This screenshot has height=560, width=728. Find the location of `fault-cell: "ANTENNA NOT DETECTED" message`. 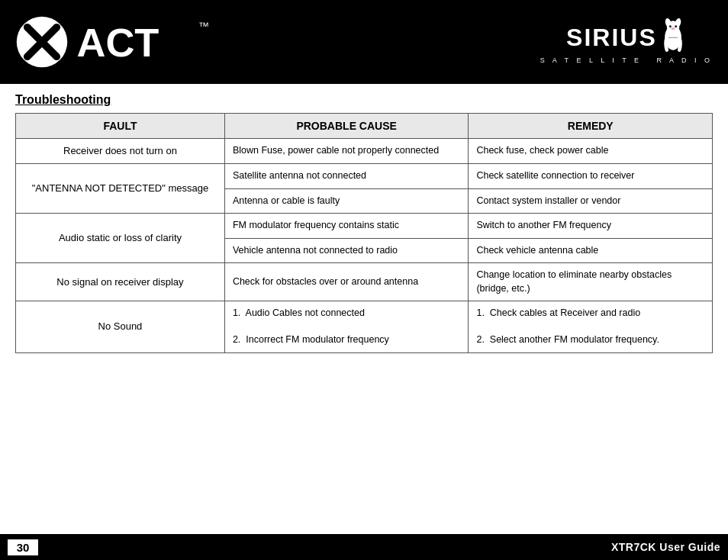

fault-cell: "ANTENNA NOT DETECTED" message is located at coordinates (121, 189).